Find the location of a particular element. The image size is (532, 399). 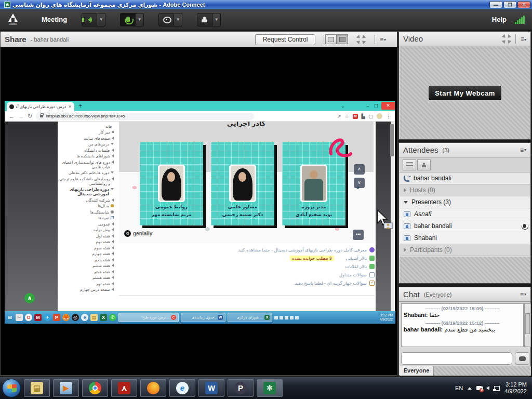

language-indicator: EN is located at coordinates (459, 388).